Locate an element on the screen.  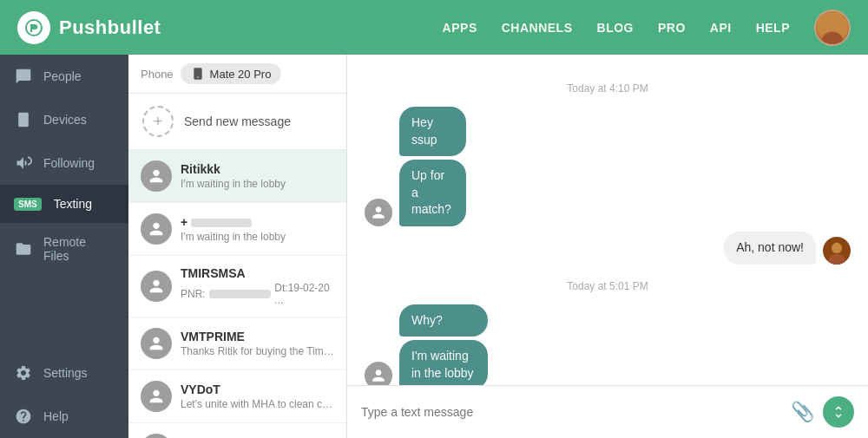
conv-name-1: Ritikkk is located at coordinates (257, 169).